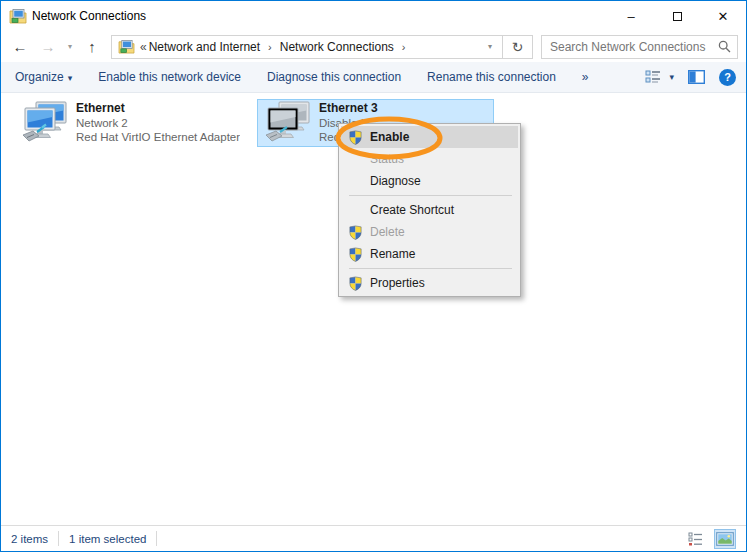 This screenshot has height=552, width=747. What do you see at coordinates (728, 78) in the screenshot?
I see `help-button: ?` at bounding box center [728, 78].